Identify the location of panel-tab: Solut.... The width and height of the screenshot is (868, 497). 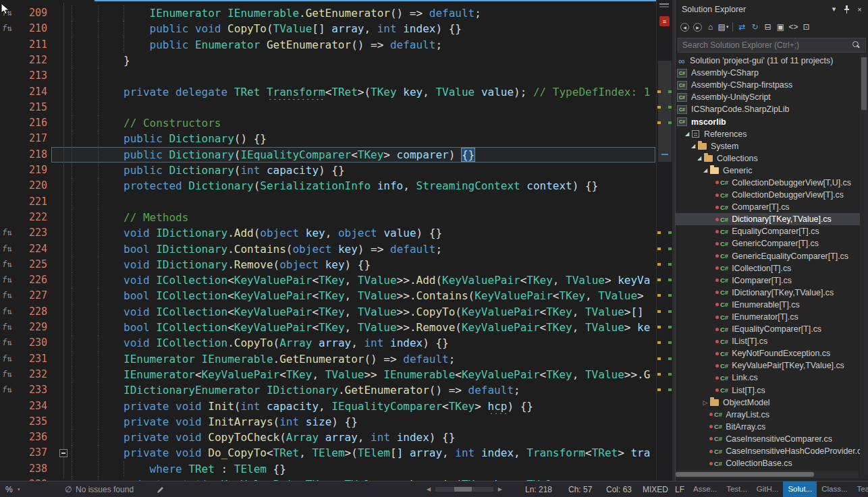
(800, 490).